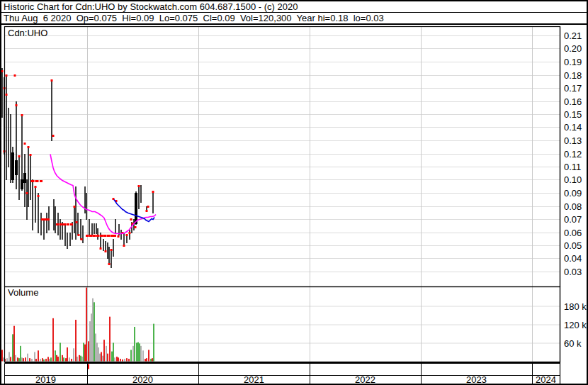 Image resolution: width=588 pixels, height=385 pixels. I want to click on price-axis-label: 0.10, so click(572, 180).